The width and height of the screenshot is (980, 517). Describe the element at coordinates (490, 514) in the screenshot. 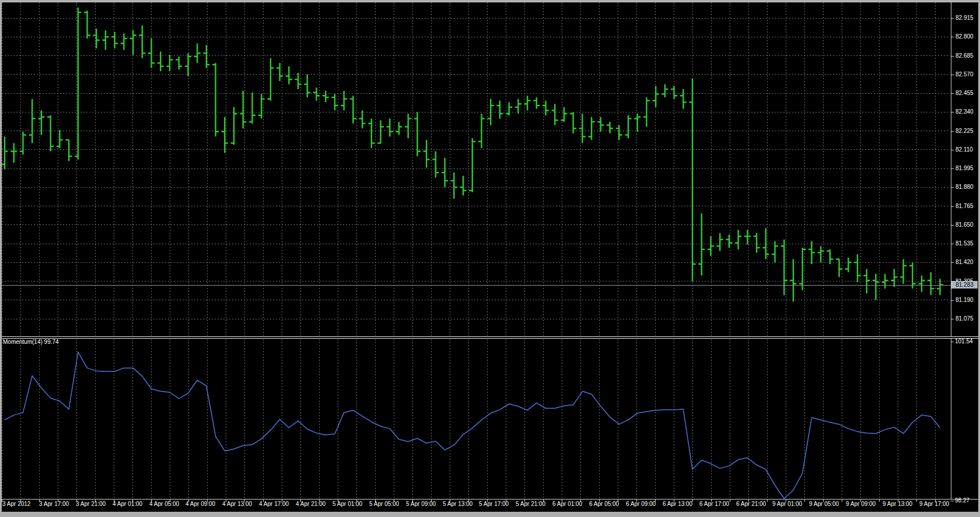

I see `window-frame-bottom` at that location.